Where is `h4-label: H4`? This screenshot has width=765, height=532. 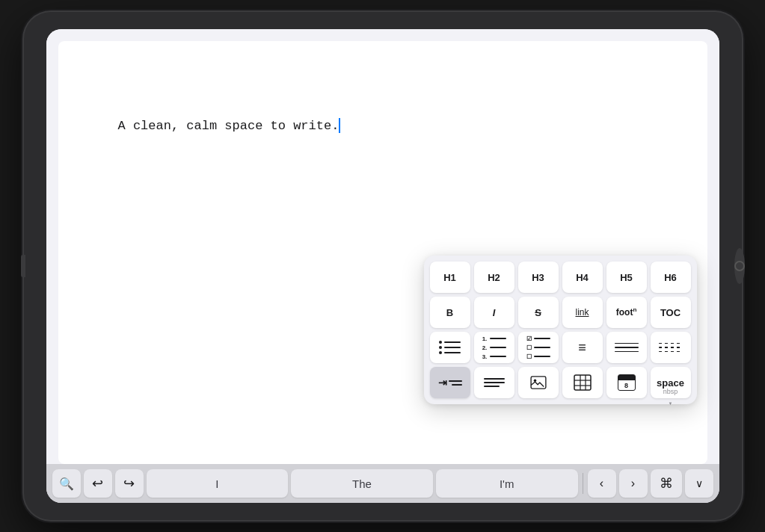
h4-label: H4 is located at coordinates (582, 278).